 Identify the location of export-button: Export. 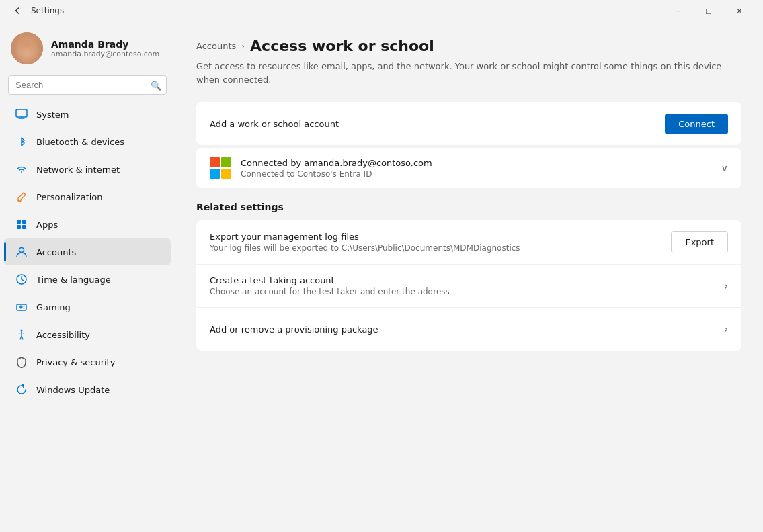
(699, 242).